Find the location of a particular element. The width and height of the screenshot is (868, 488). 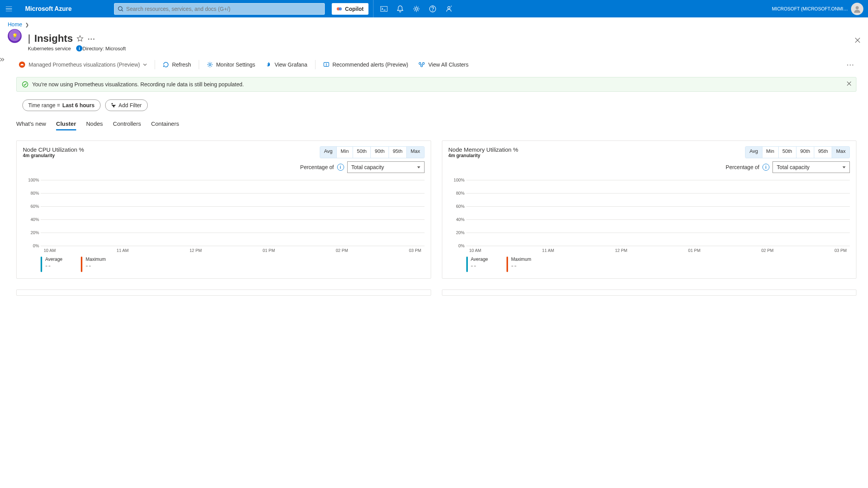

x-axis-label: 10 AM is located at coordinates (476, 250).